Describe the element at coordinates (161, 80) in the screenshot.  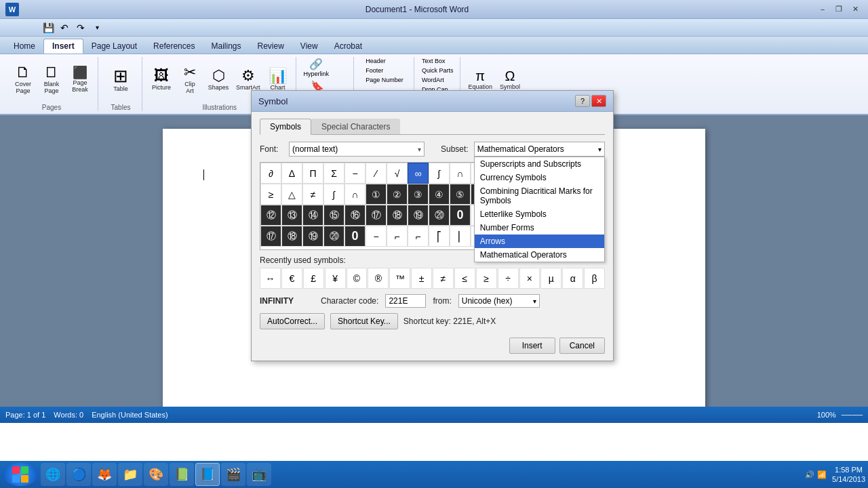
I see `picture-button: 🖼 Picture` at that location.